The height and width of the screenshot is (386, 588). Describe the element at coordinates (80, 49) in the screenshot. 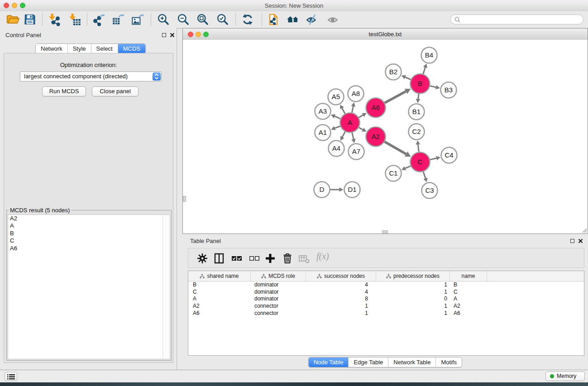

I see `tab-style: Style` at that location.